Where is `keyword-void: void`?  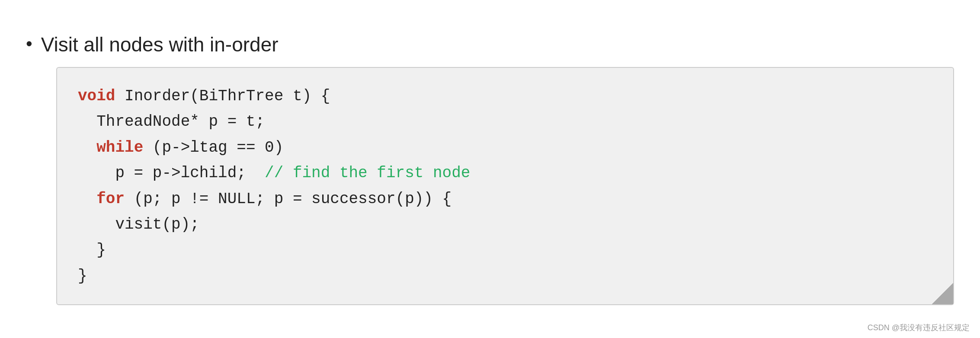 keyword-void: void is located at coordinates (96, 96).